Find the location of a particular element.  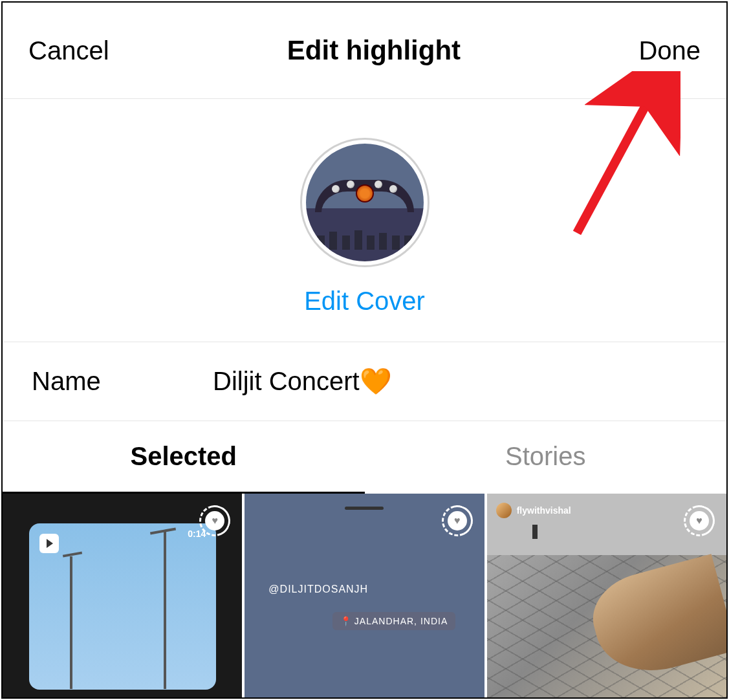

edit-cover-link: Edit Cover is located at coordinates (365, 301).